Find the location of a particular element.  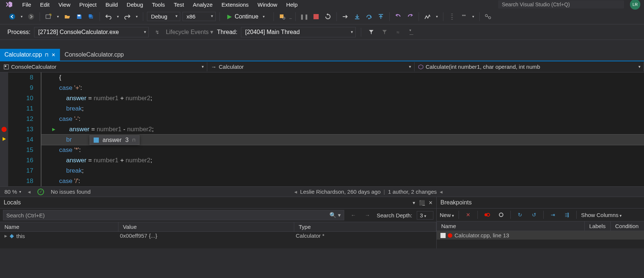

step-forward-icon is located at coordinates (410, 17).